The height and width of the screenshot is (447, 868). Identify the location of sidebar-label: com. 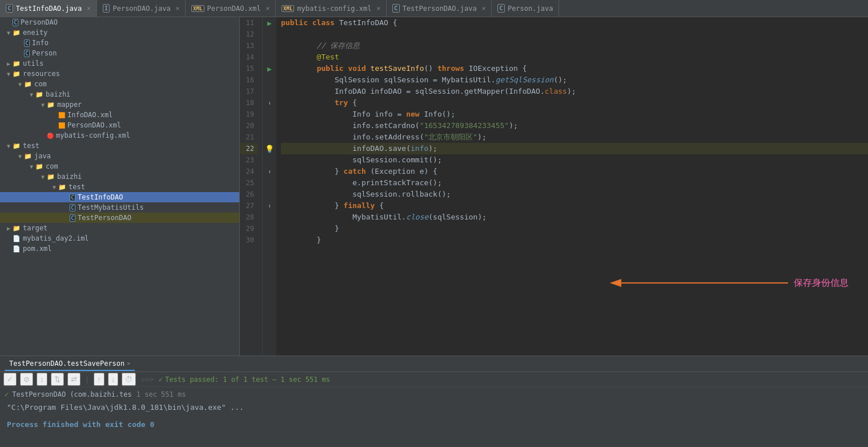
(52, 166).